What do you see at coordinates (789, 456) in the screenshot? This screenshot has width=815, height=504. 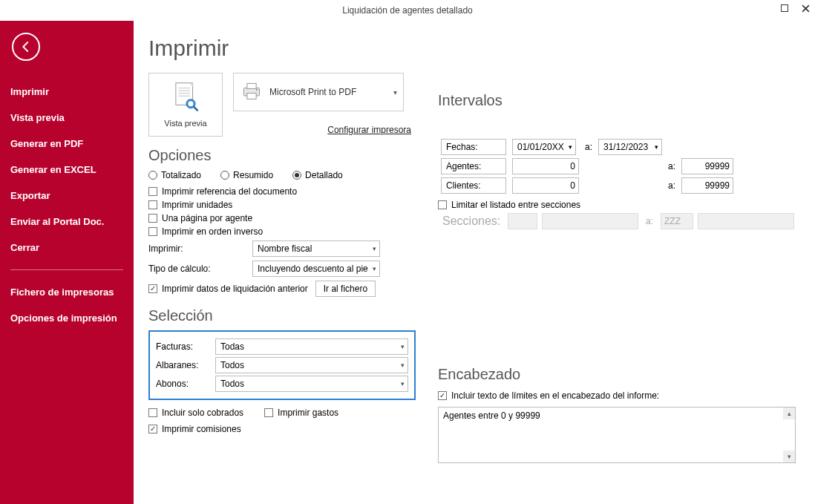 I see `scroll-down-button: ▾` at bounding box center [789, 456].